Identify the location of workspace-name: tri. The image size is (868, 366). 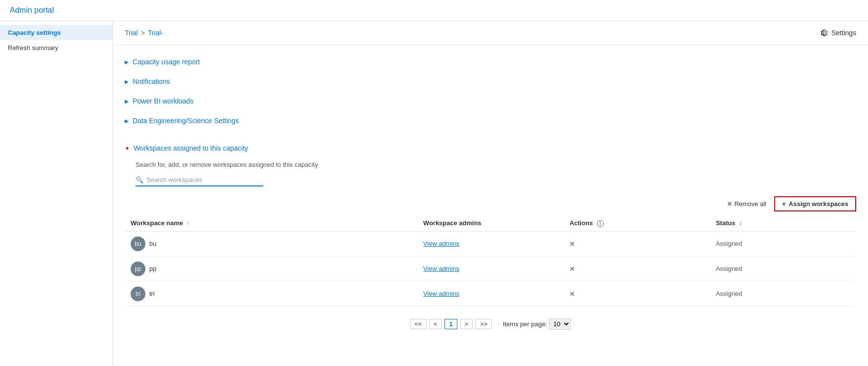
(152, 293).